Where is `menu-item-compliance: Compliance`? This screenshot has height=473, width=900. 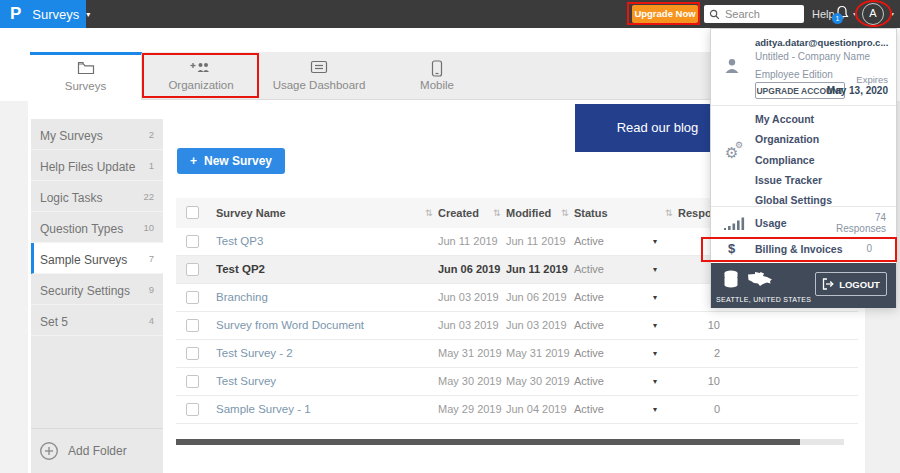 menu-item-compliance: Compliance is located at coordinates (785, 160).